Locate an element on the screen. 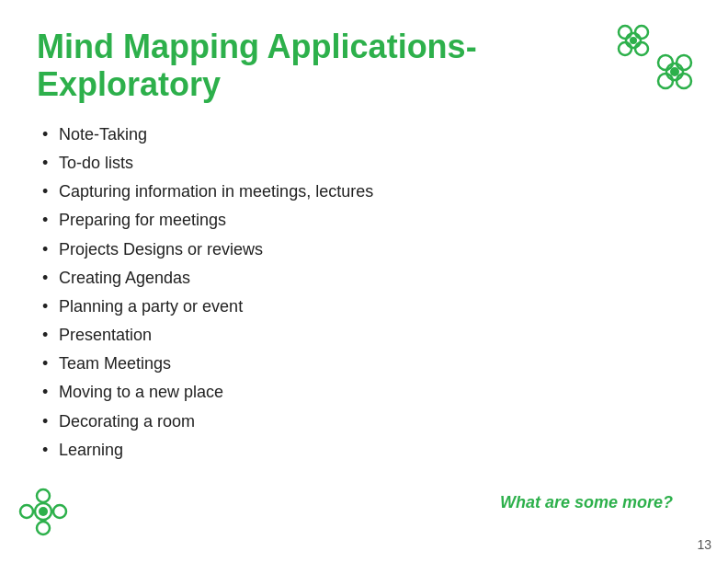 The width and height of the screenshot is (728, 563). list-item: Capturing information in meetings, lectu… is located at coordinates (364, 191).